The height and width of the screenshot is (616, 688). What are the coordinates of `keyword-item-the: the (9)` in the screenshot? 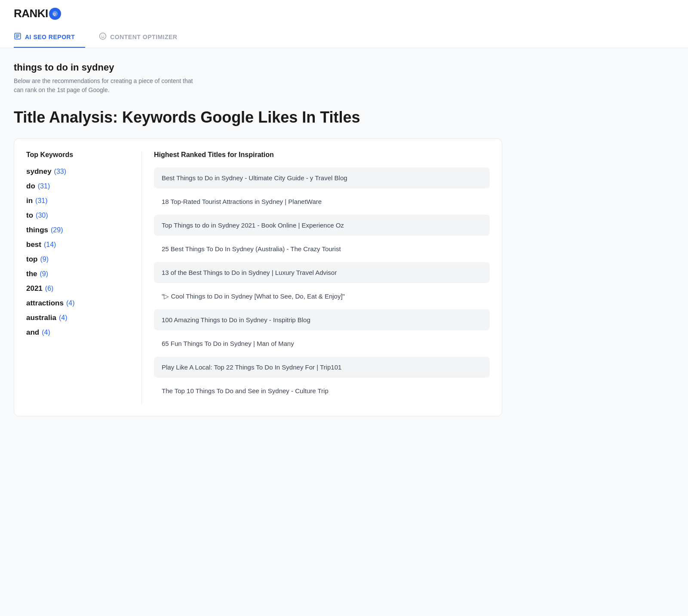 It's located at (78, 274).